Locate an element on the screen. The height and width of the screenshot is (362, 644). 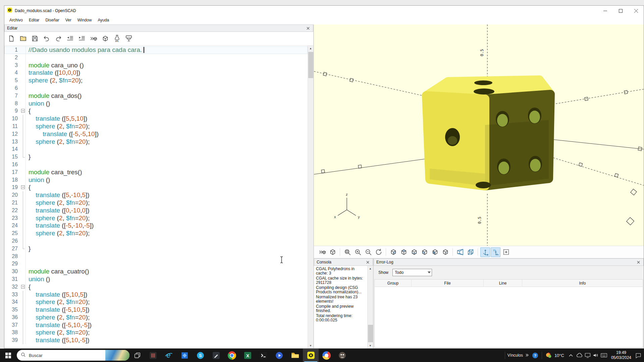
openscad-taskbar-icon is located at coordinates (311, 355).